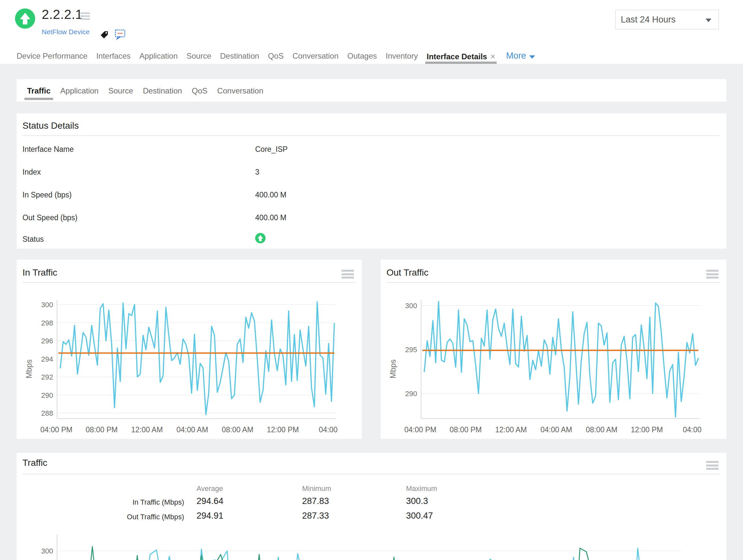 The width and height of the screenshot is (743, 560). Describe the element at coordinates (257, 172) in the screenshot. I see `row-value: 3` at that location.